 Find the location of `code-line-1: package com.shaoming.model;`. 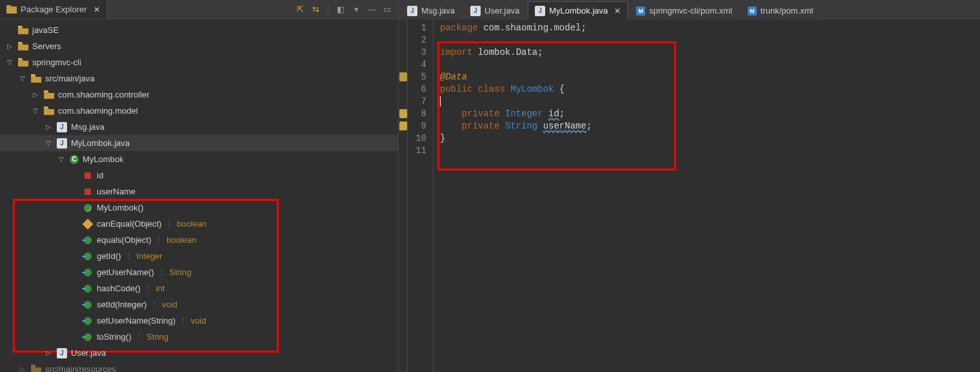

code-line-1: package com.shaoming.model; is located at coordinates (710, 28).